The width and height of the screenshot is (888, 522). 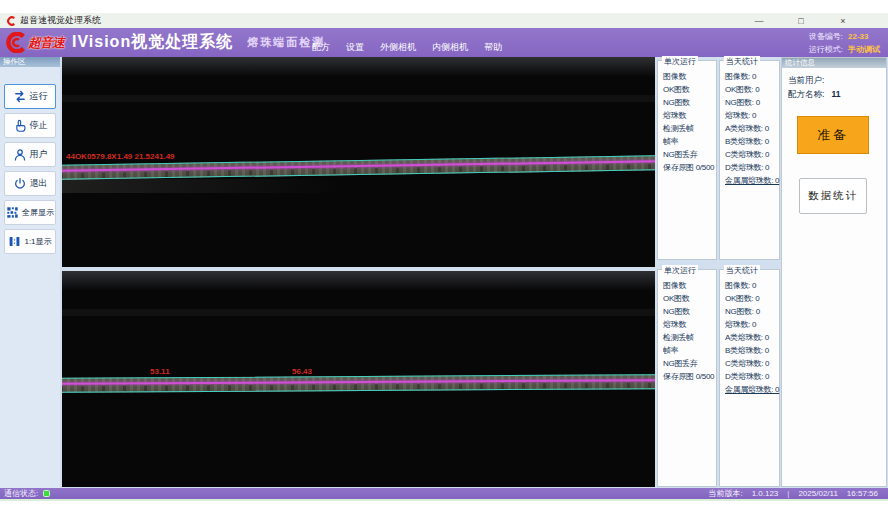 I want to click on device-info: 设备编号: 22-33 运行模式: 手动调试, so click(x=836, y=43).